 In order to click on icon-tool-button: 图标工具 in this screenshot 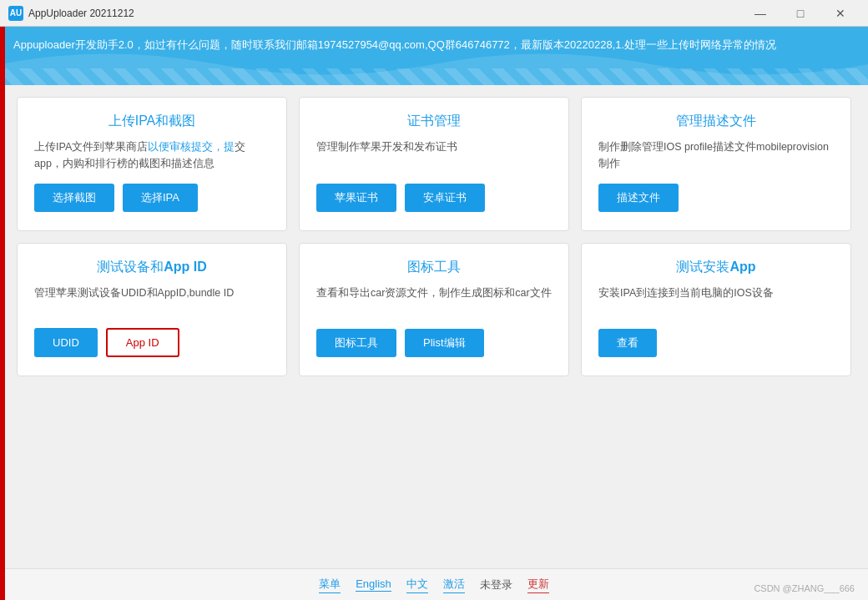, I will do `click(356, 343)`.